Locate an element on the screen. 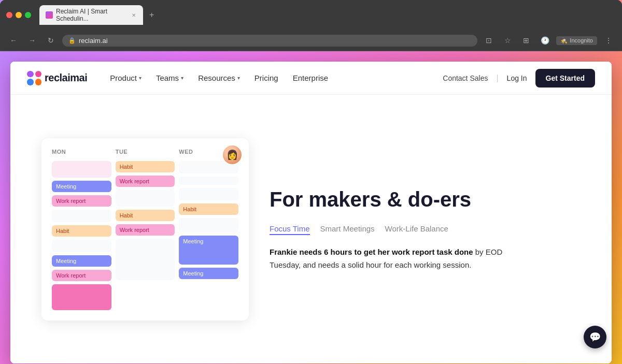 The height and width of the screenshot is (364, 622). titlebar: Reclaim AI | Smart Schedulin... ✕ + is located at coordinates (311, 15).